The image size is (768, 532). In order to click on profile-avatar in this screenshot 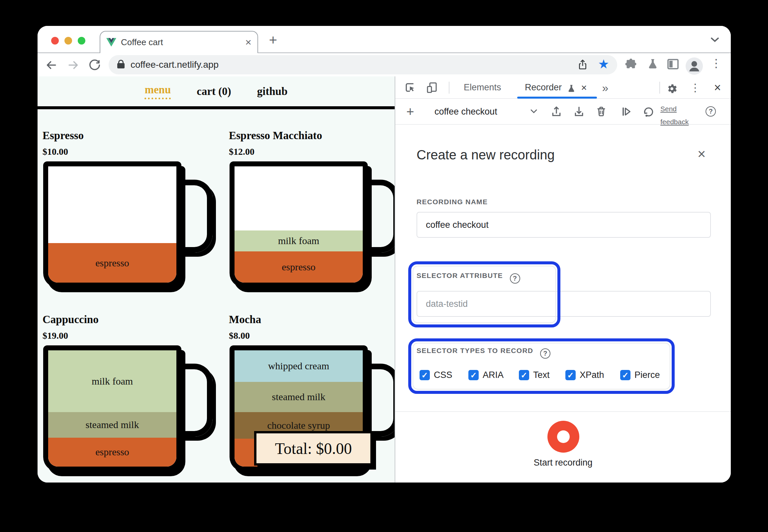, I will do `click(694, 66)`.